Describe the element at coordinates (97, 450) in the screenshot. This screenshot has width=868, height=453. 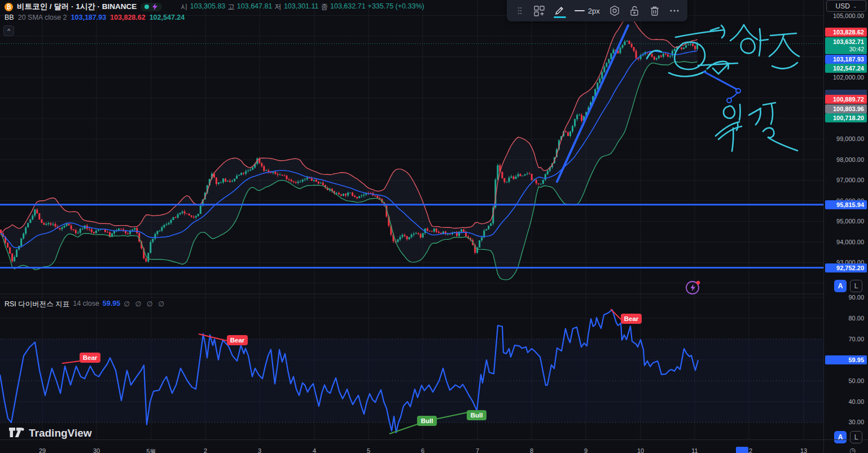
I see `time-axis-label: 30` at that location.